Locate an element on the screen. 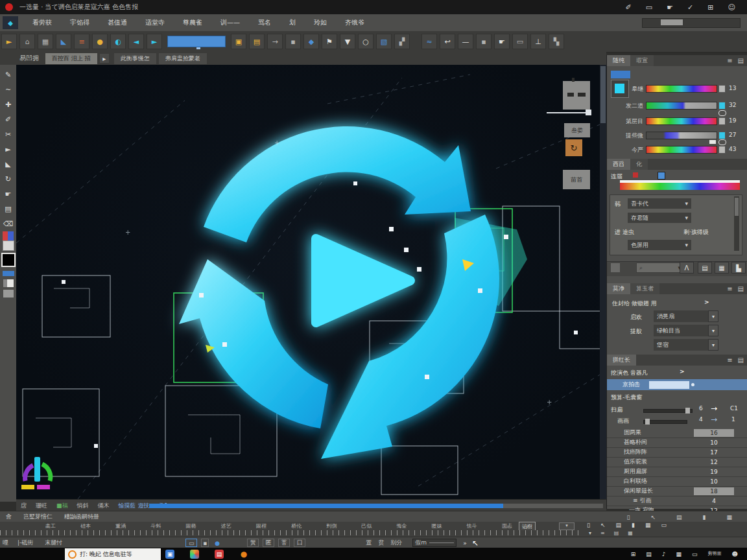 This screenshot has height=560, width=747. ruler-icon-1: ▾ is located at coordinates (590, 533).